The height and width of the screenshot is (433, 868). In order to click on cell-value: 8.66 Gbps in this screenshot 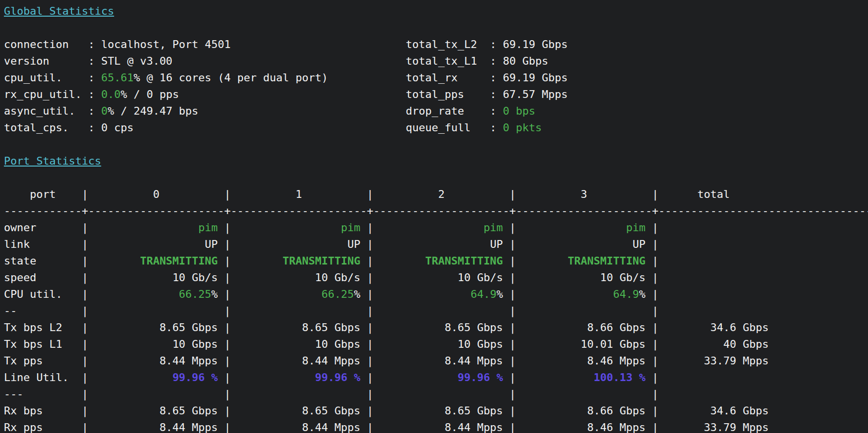, I will do `click(617, 410)`.